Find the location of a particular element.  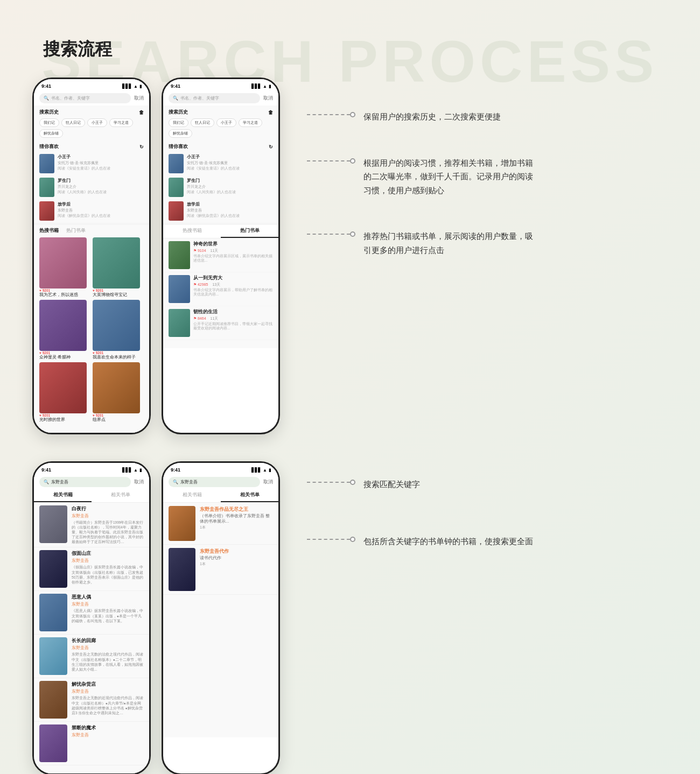

list-item-3-0: 白夜行 东野圭吾 （书籍简介）东野圭吾于1999年在日本发行的（出版社名称），写… is located at coordinates (92, 525).